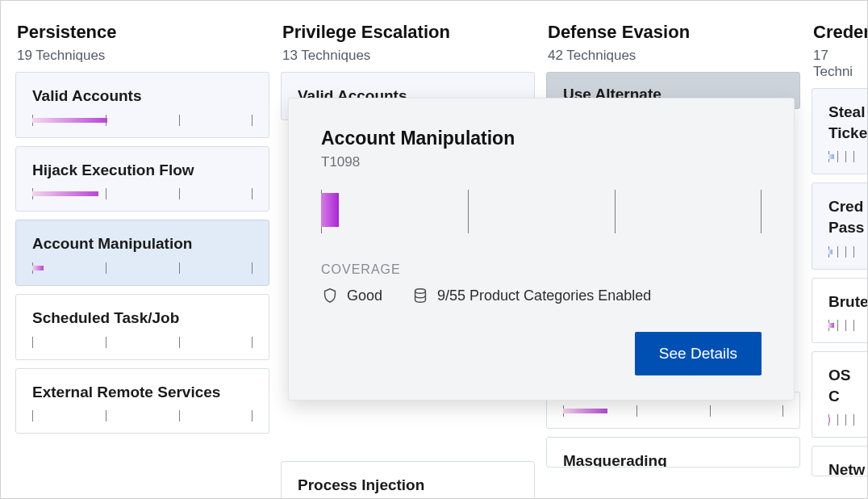 The width and height of the screenshot is (868, 499). I want to click on column-title: Privilege Escalation, so click(408, 32).